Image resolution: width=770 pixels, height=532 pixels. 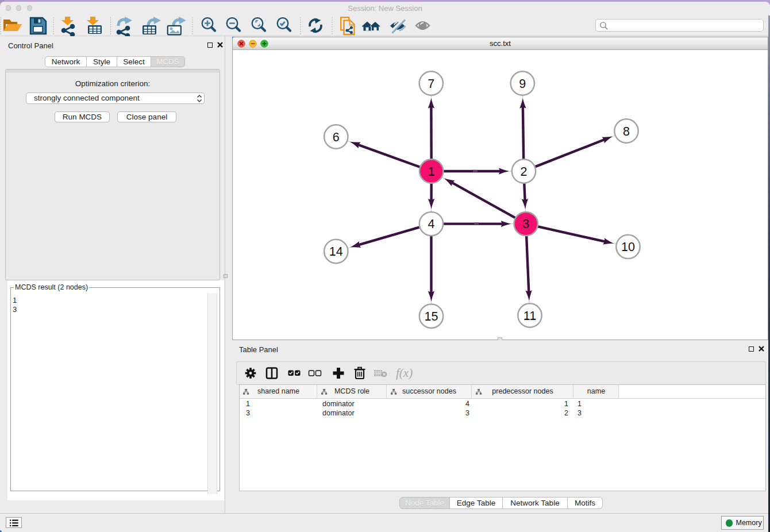 What do you see at coordinates (524, 172) in the screenshot?
I see `svg-text: 2` at bounding box center [524, 172].